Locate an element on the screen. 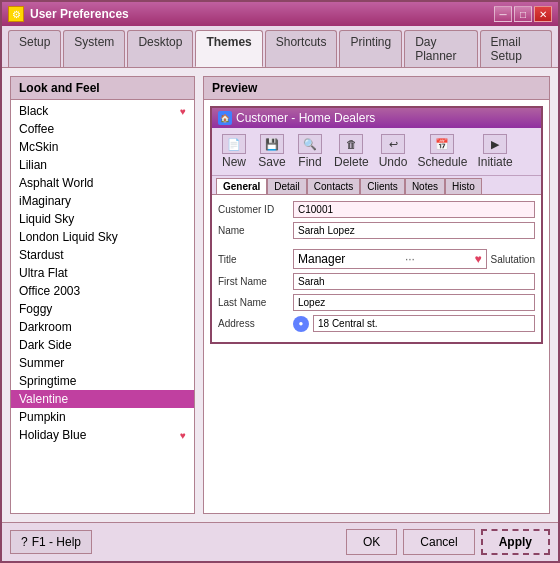  window-icon: ⚙ is located at coordinates (16, 14).